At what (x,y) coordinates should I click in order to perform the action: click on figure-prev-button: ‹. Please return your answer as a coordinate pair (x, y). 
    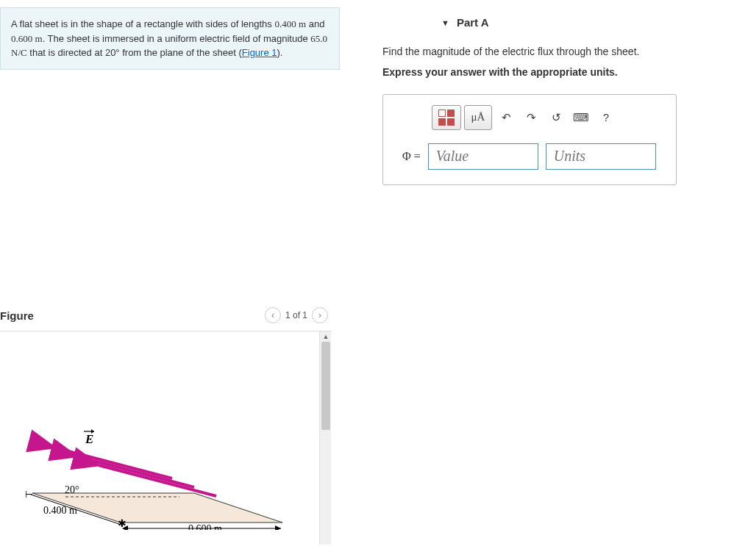
    Looking at the image, I should click on (273, 315).